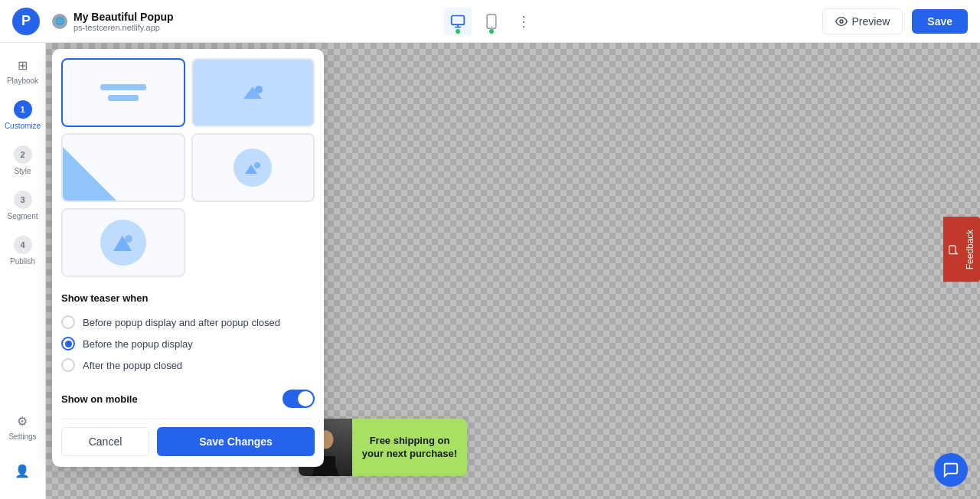 The height and width of the screenshot is (499, 980). What do you see at coordinates (492, 31) in the screenshot?
I see `mobile-dot` at bounding box center [492, 31].